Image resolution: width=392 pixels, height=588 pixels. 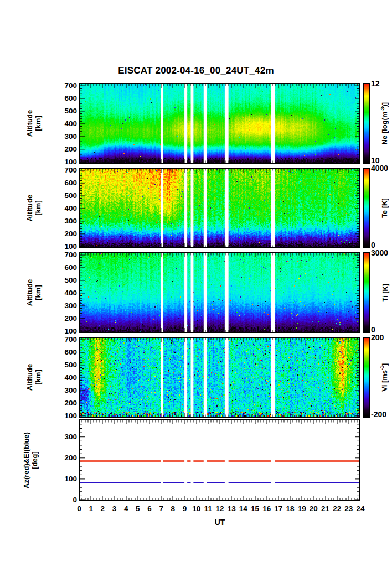 I want to click on cb-title-text: ], so click(x=384, y=364).